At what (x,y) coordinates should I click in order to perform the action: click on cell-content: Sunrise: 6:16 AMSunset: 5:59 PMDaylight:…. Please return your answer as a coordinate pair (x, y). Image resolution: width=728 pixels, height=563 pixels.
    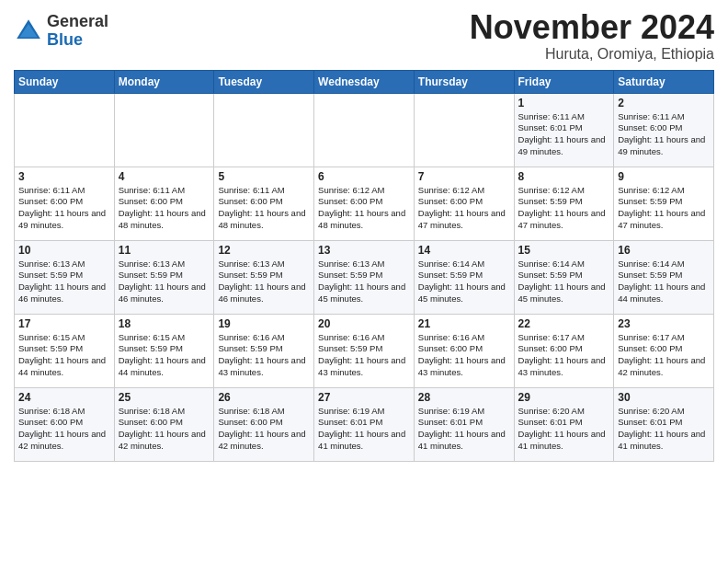
    Looking at the image, I should click on (264, 355).